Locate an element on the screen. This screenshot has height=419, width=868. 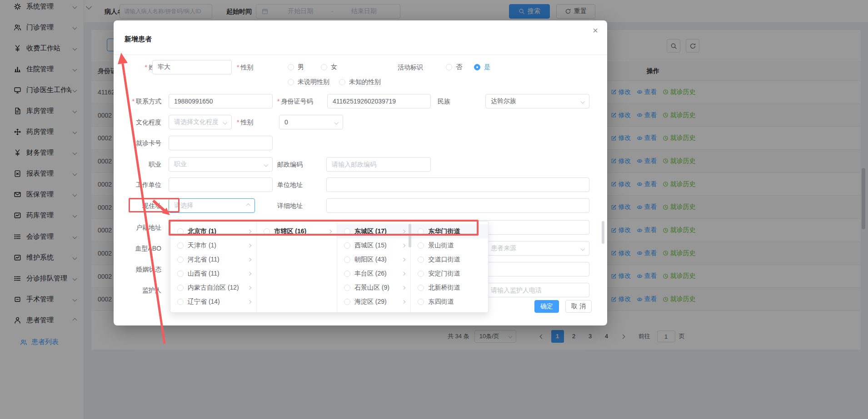
annotation-box-cascader-row is located at coordinates (324, 228).